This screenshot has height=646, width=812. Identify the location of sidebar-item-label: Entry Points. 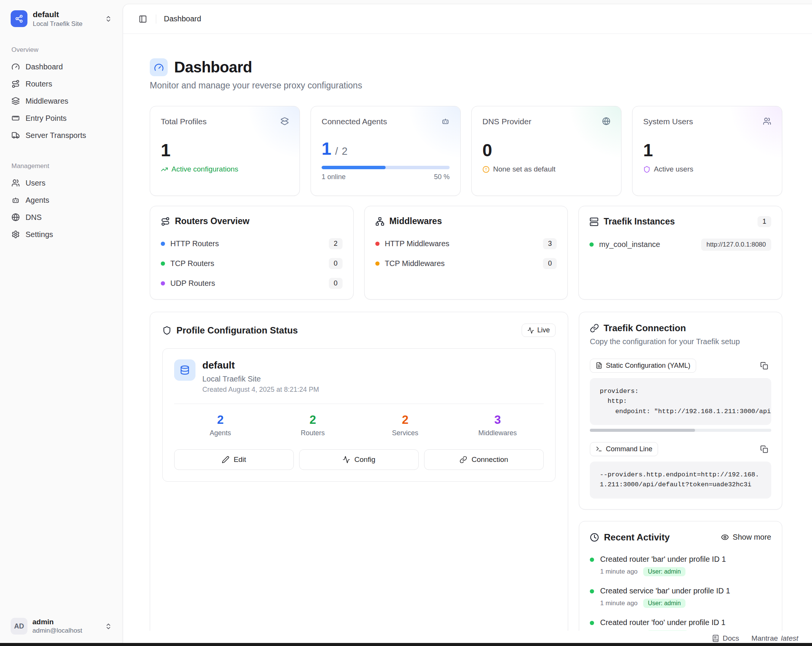
(46, 118).